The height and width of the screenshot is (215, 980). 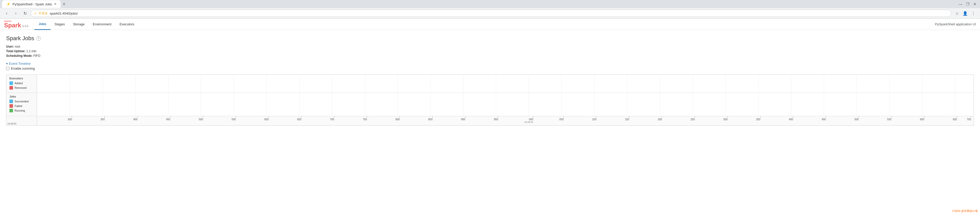 What do you see at coordinates (16, 51) in the screenshot?
I see `uptime-label: Total Uptime:` at bounding box center [16, 51].